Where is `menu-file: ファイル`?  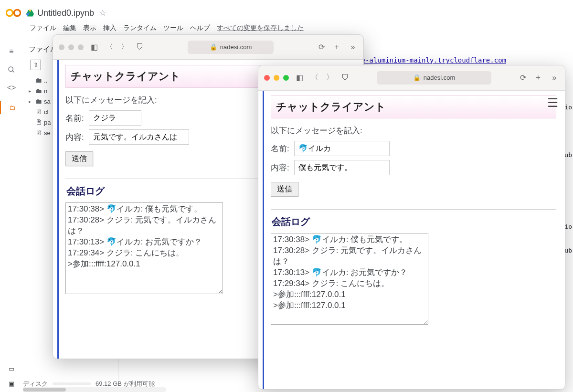
menu-file: ファイル is located at coordinates (43, 28).